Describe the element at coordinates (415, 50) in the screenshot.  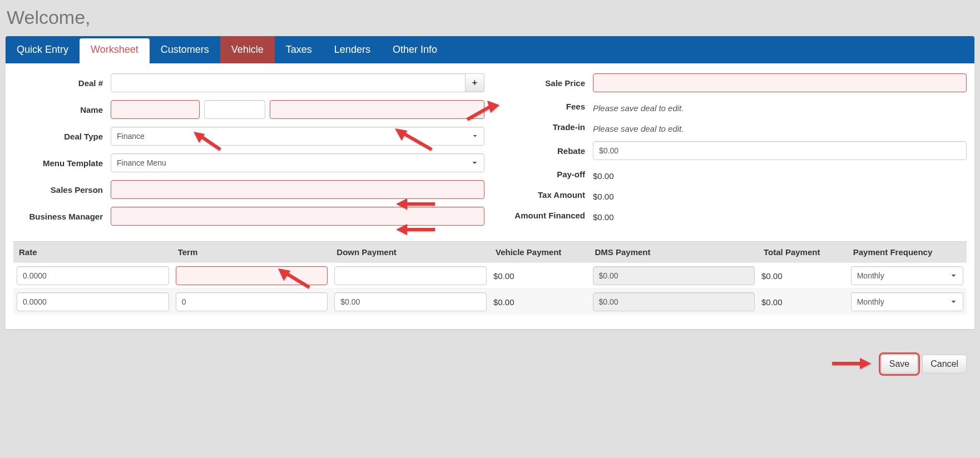
I see `tab-other-info: Other Info` at that location.